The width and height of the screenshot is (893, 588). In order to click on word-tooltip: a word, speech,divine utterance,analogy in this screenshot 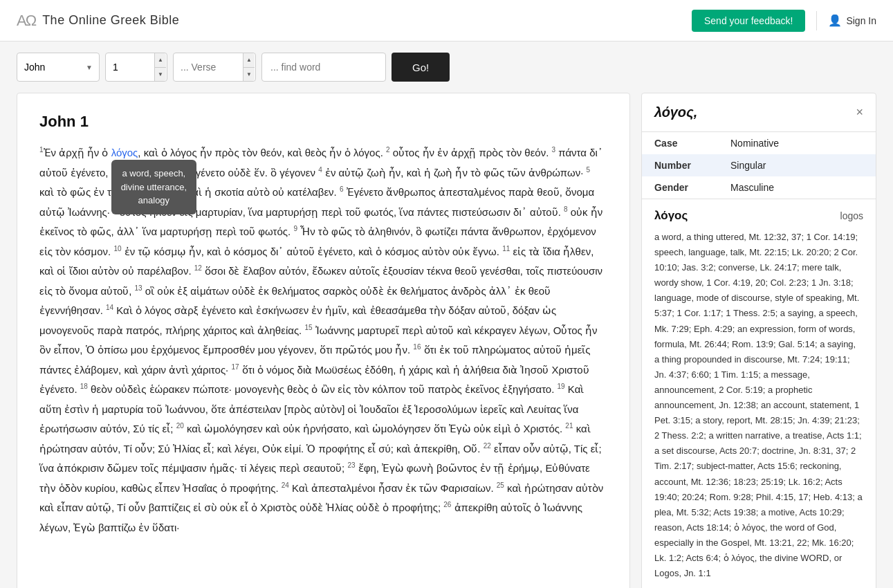, I will do `click(154, 187)`.